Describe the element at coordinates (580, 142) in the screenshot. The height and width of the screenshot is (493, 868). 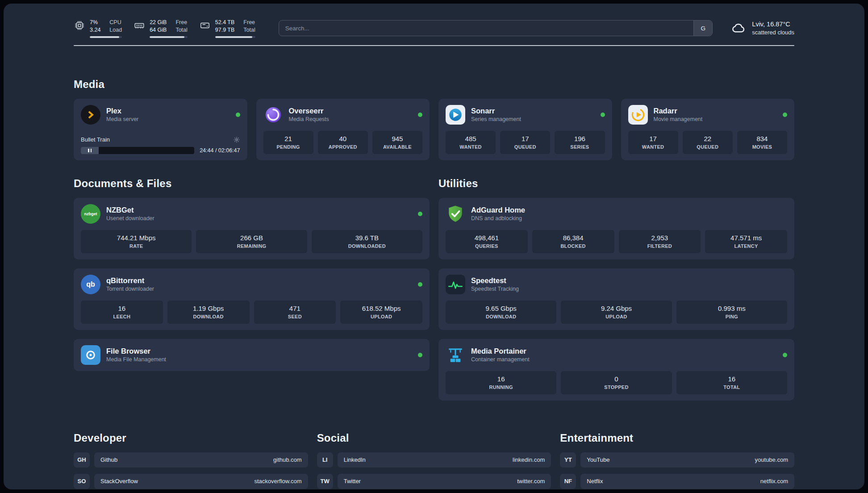
I see `stat-series: 196SERIES` at that location.